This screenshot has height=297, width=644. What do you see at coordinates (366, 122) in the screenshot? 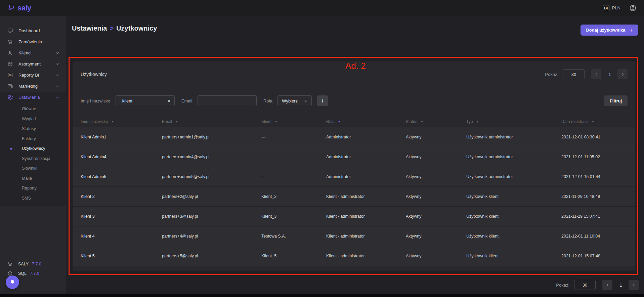
I see `column-header-rola: Rola▼` at bounding box center [366, 122].